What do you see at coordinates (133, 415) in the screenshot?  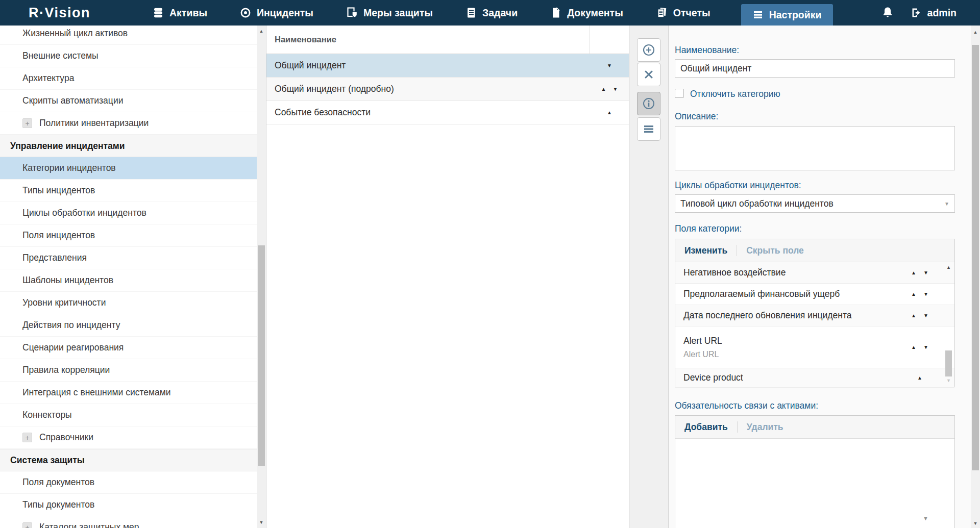 I see `sidebar-item-17: Коннекторы` at bounding box center [133, 415].